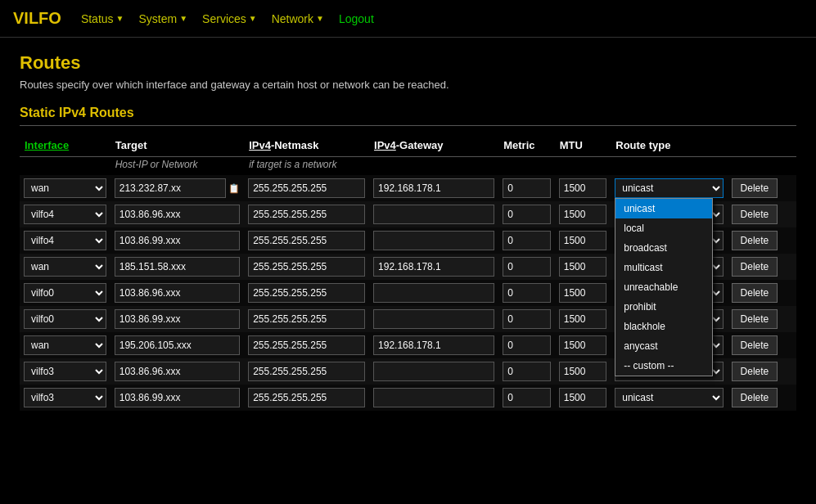 This screenshot has width=816, height=504. Describe the element at coordinates (65, 345) in the screenshot. I see `interface-select-6: wanvilfo0vilfo1vilfo2vilfo3vilfo4` at that location.